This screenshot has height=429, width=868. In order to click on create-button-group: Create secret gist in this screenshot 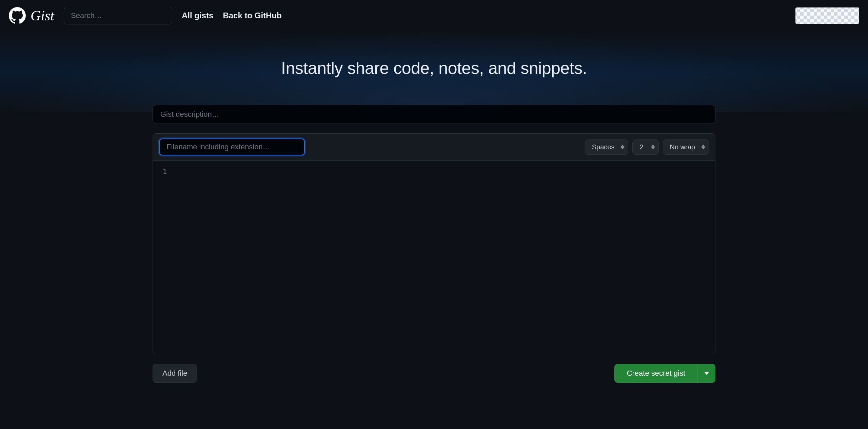, I will do `click(665, 373)`.